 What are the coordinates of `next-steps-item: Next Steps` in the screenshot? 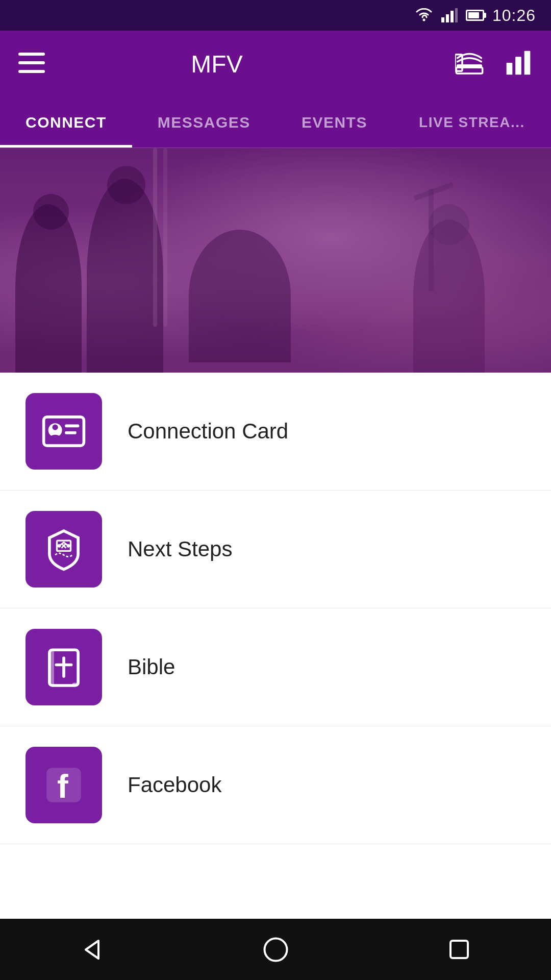 It's located at (276, 549).